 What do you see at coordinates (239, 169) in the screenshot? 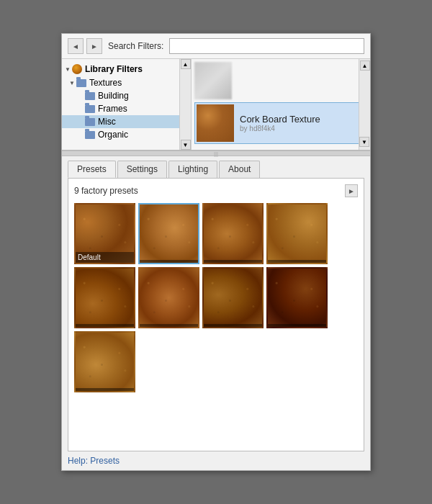
I see `tab-about: About` at bounding box center [239, 169].